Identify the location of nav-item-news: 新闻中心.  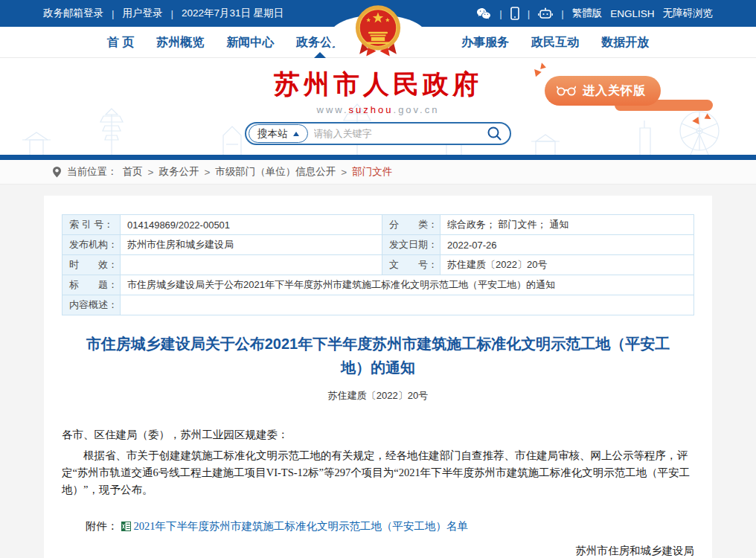
(250, 42).